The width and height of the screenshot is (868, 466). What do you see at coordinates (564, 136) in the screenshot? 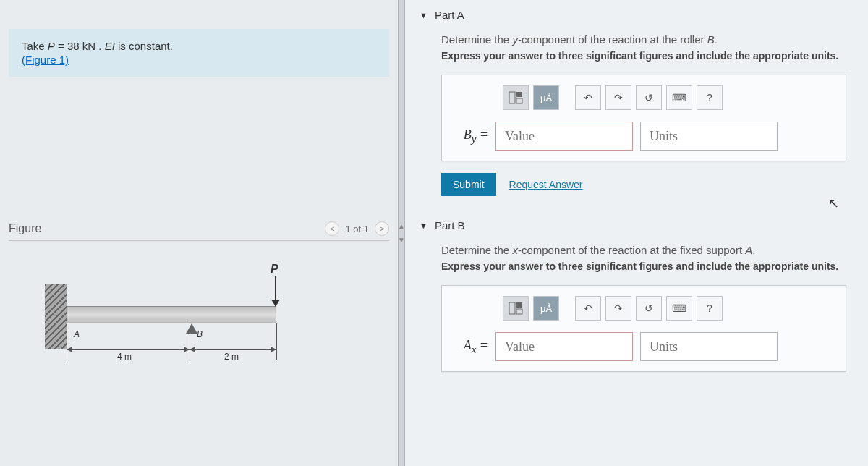
I see `part-a-value-input` at bounding box center [564, 136].